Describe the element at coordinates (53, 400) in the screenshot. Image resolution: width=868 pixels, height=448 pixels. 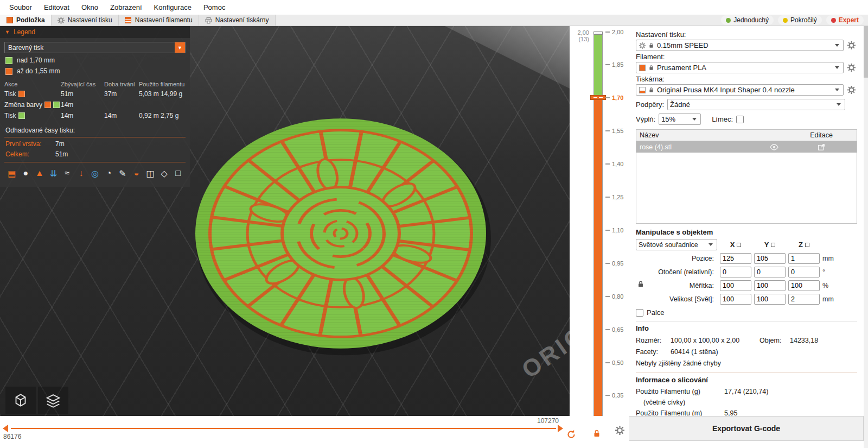
I see `layers-icon` at that location.